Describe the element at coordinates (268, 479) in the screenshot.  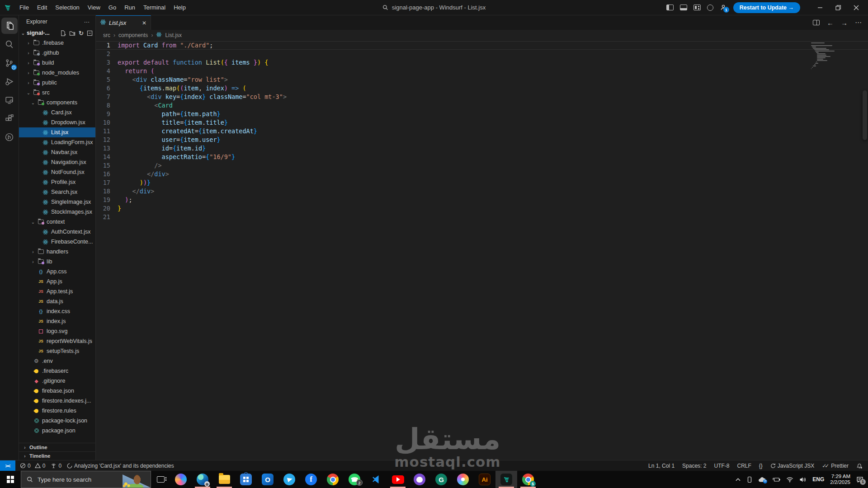
I see `taskbar-app-outlook: O` at that location.